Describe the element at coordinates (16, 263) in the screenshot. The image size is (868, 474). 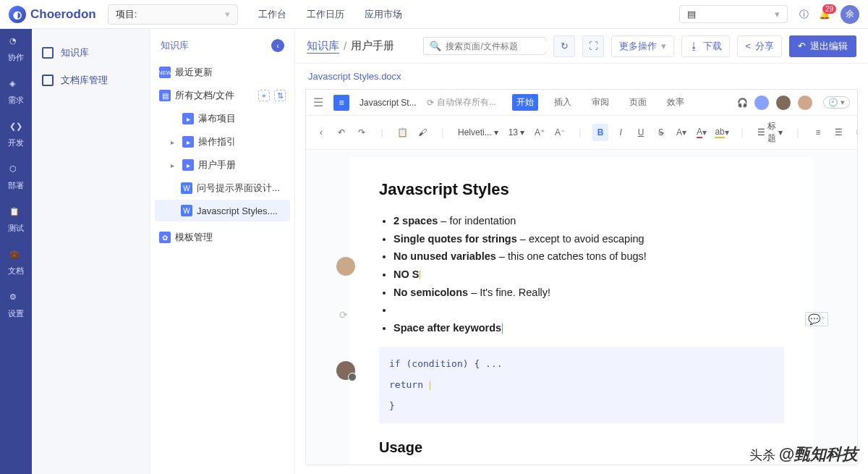
I see `rail-docs: 💼文档` at that location.